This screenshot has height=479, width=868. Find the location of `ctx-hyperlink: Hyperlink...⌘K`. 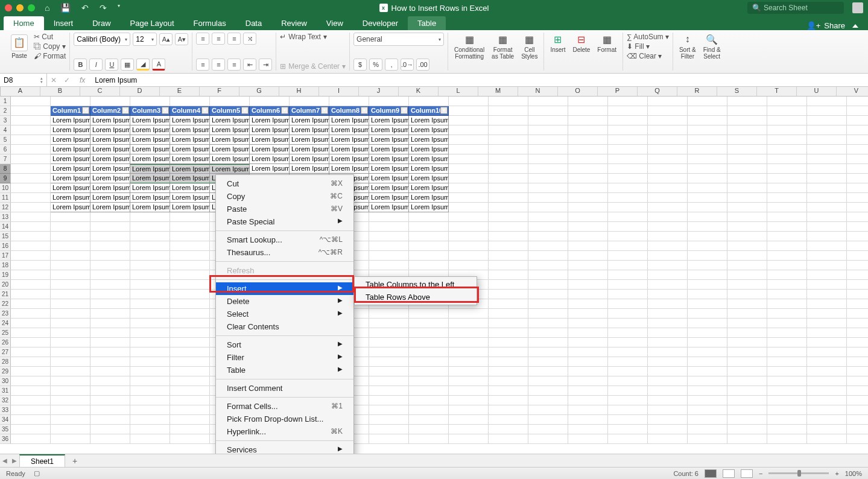

ctx-hyperlink: Hyperlink...⌘K is located at coordinates (285, 432).